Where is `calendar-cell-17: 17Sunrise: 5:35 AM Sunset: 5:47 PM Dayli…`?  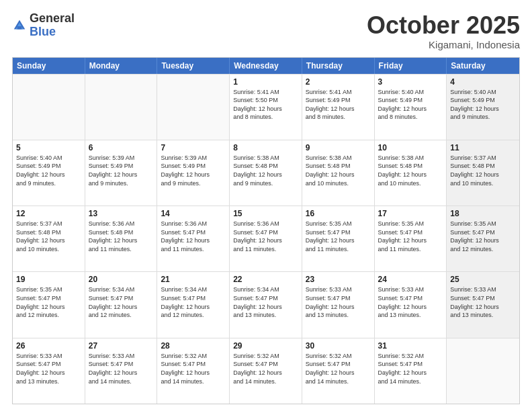 calendar-cell-17: 17Sunrise: 5:35 AM Sunset: 5:47 PM Dayli… is located at coordinates (411, 239).